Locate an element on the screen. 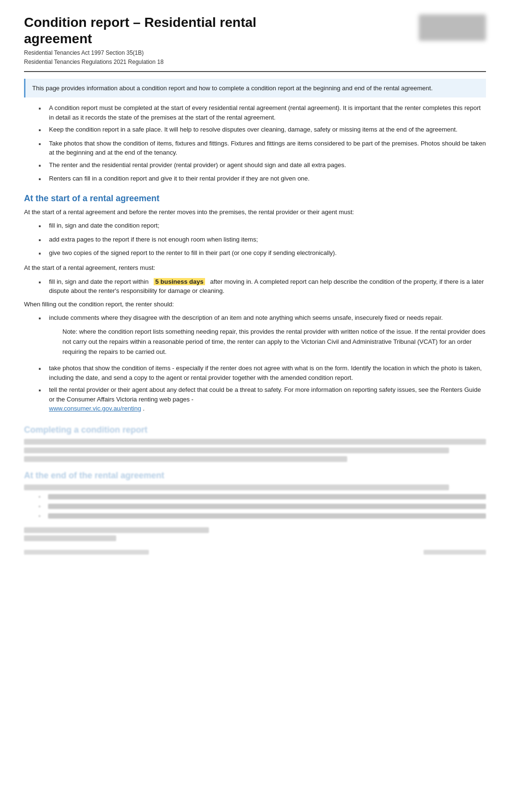  filling-intro: When filling out the condition report, t… is located at coordinates (255, 304).